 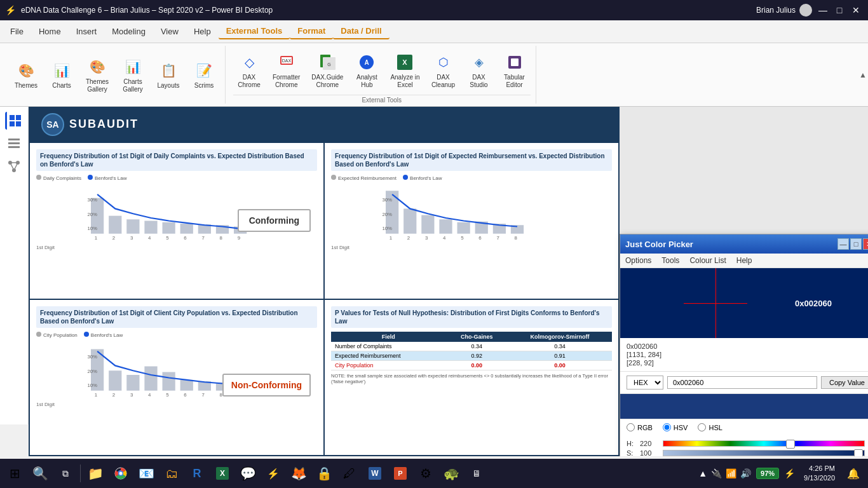 What do you see at coordinates (286, 71) in the screenshot?
I see `ribbon-formatter-chrome: DAX FormatterChrome` at bounding box center [286, 71].